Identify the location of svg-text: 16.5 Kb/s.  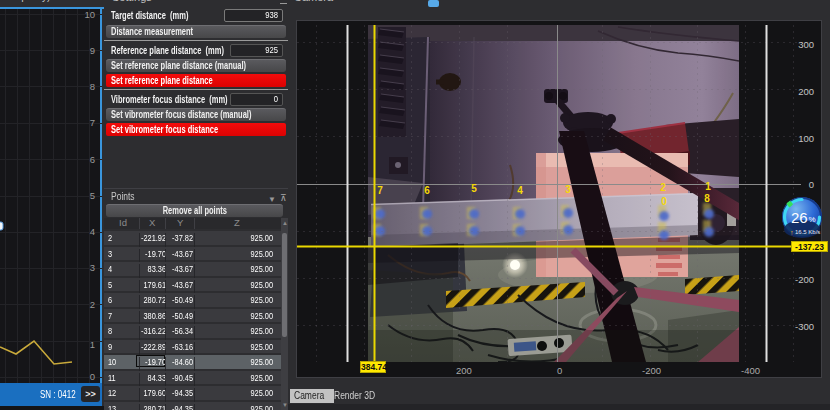
(808, 232).